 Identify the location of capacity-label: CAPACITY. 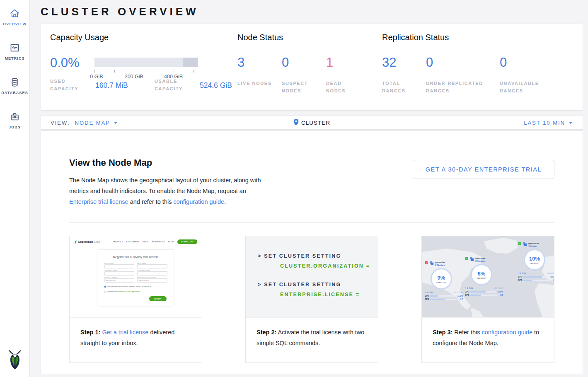
(535, 263).